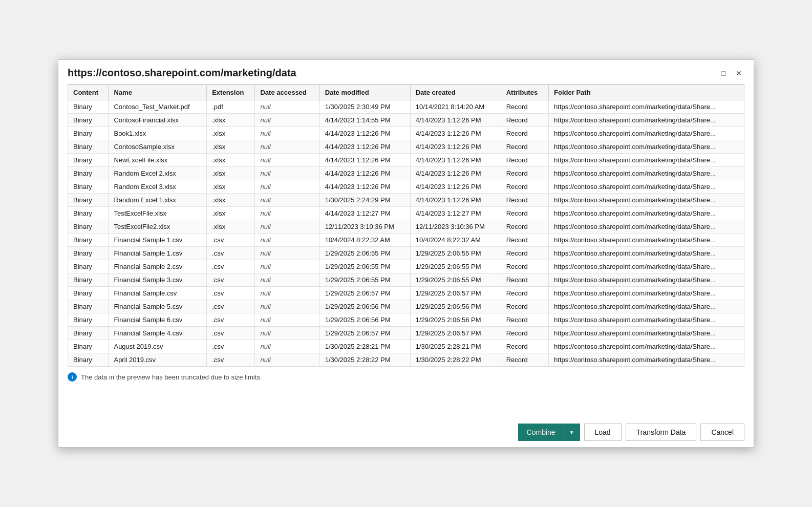  I want to click on cancel-button: Cancel, so click(722, 432).